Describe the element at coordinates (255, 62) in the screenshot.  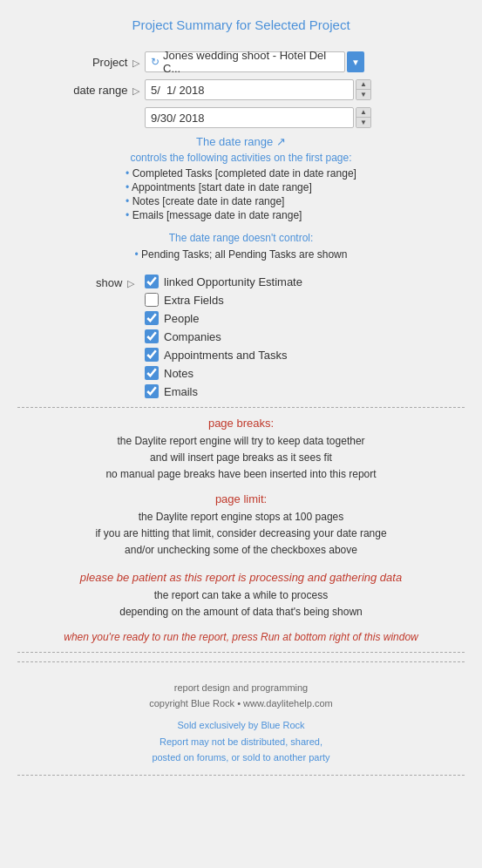
I see `project-input-wrapper: ↻ Jones wedding shoot - Hotel Del C... ▼` at that location.